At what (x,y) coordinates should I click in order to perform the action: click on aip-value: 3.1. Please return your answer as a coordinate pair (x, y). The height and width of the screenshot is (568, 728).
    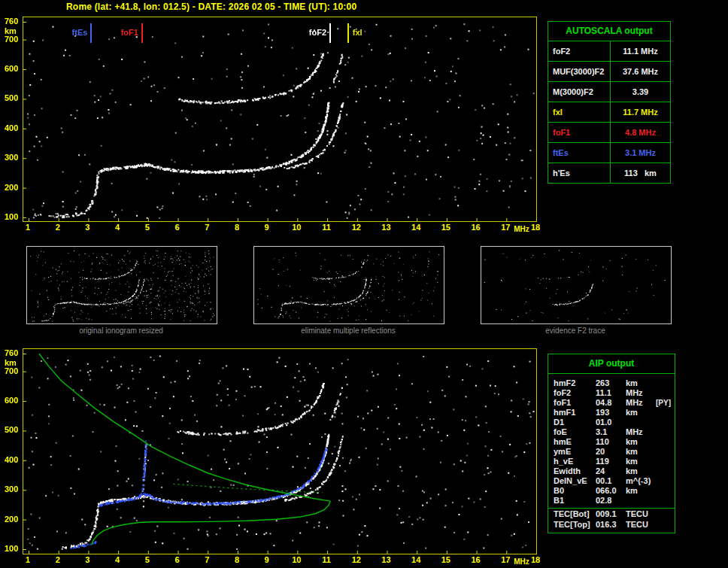
    Looking at the image, I should click on (611, 432).